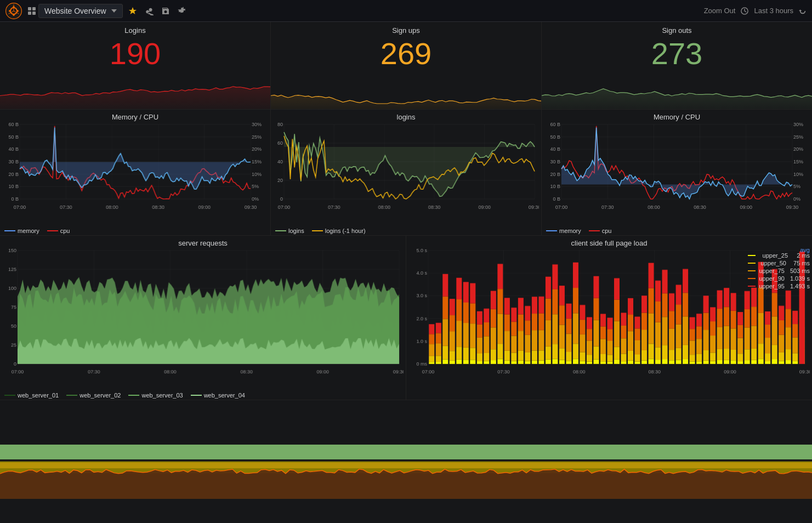 The width and height of the screenshot is (812, 523). What do you see at coordinates (800, 271) in the screenshot?
I see `upper75-value: 503 ms` at bounding box center [800, 271].